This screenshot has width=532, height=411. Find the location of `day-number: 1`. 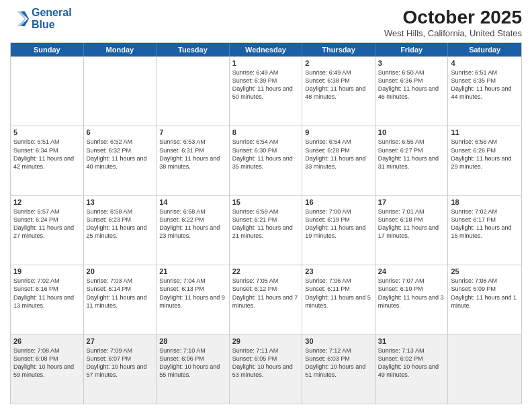

day-number: 1 is located at coordinates (266, 63).